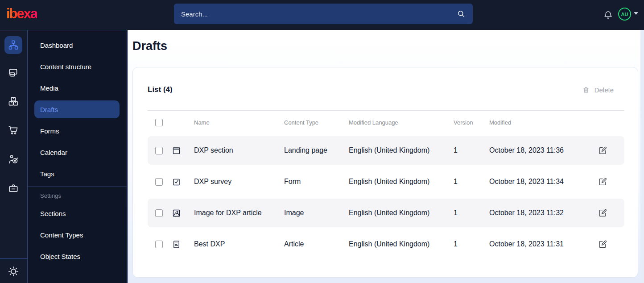 The height and width of the screenshot is (283, 644). Describe the element at coordinates (598, 90) in the screenshot. I see `delete-button: Delete` at that location.